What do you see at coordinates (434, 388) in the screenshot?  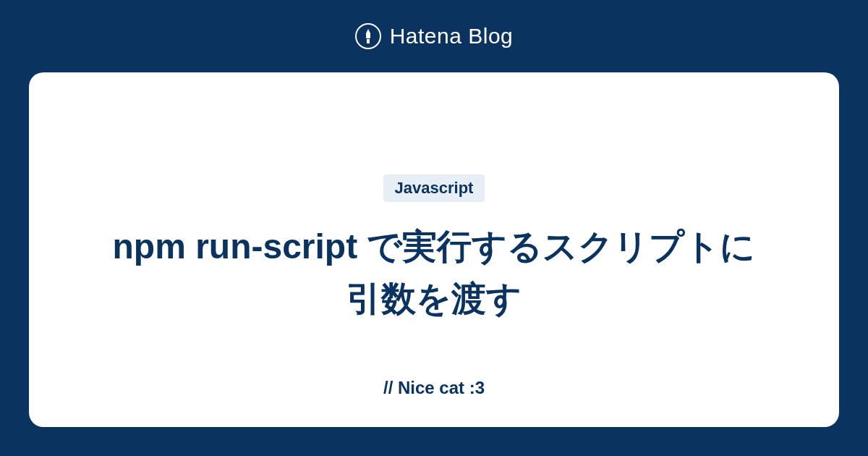 I see `blog-name: // Nice cat :3` at bounding box center [434, 388].